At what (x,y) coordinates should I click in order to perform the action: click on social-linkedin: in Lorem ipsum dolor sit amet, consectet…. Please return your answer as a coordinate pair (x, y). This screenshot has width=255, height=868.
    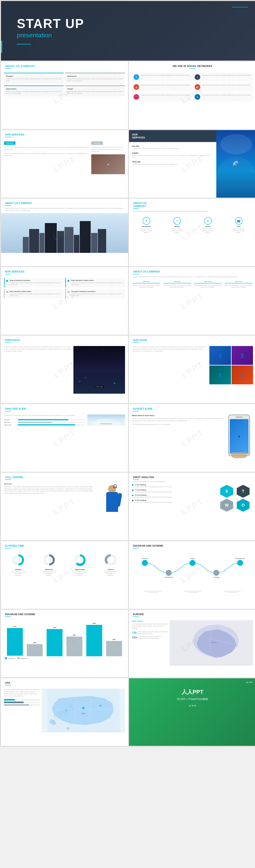
    Looking at the image, I should click on (223, 97).